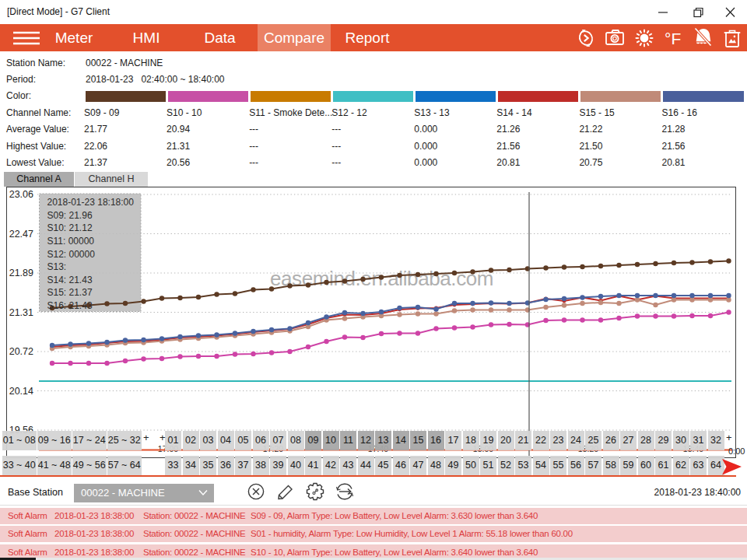  Describe the element at coordinates (22, 352) in the screenshot. I see `svg-text: 20.72` at that location.